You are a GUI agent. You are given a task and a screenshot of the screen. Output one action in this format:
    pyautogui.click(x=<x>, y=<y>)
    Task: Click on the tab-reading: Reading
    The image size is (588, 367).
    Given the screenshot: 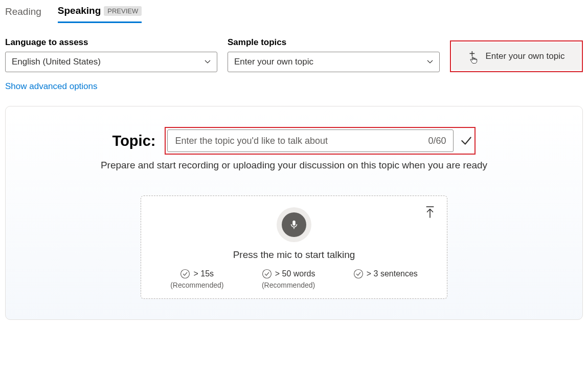 What is the action you would take?
    pyautogui.click(x=24, y=14)
    